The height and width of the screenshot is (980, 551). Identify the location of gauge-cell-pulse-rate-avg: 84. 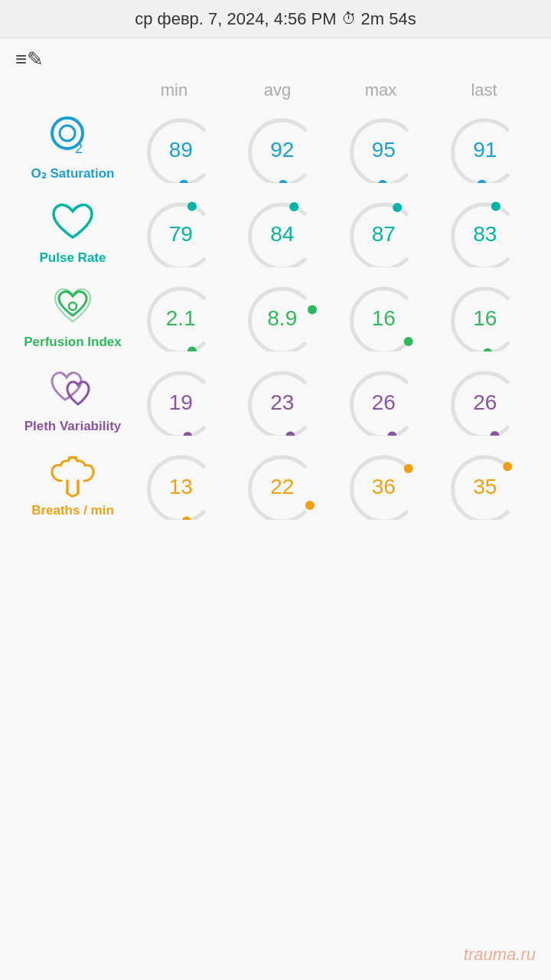
(283, 233).